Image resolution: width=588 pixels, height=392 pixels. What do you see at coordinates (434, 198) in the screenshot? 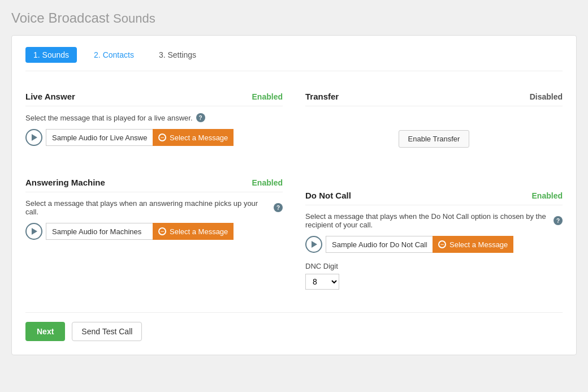
I see `do-not-call-header: Do Not Call Enabled` at bounding box center [434, 198].